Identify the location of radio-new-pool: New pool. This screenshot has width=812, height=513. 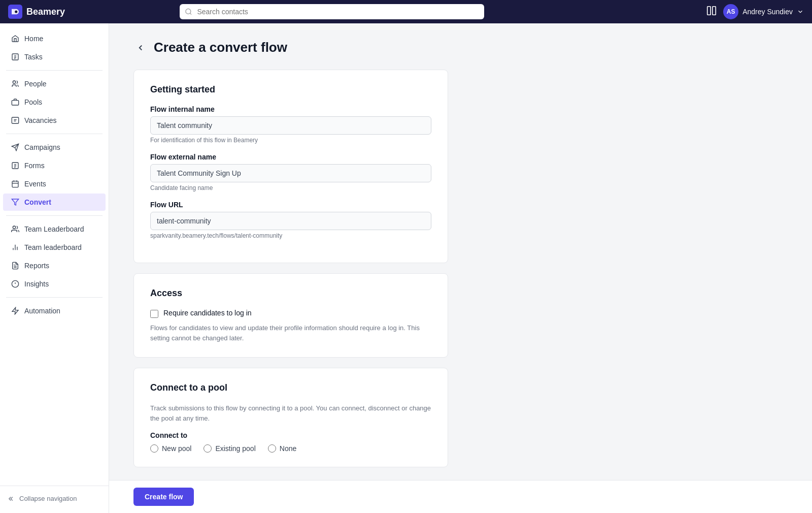
(171, 448).